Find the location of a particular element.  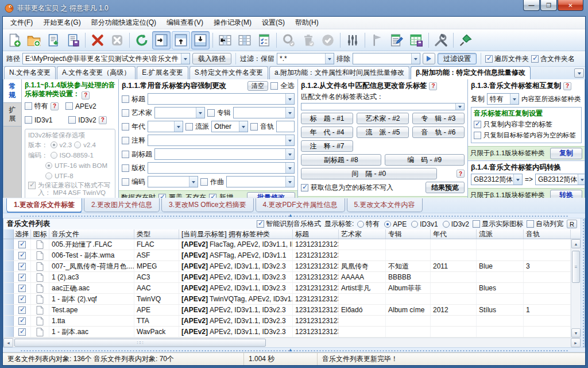

keep-filter-value: *.* is located at coordinates (301, 59).